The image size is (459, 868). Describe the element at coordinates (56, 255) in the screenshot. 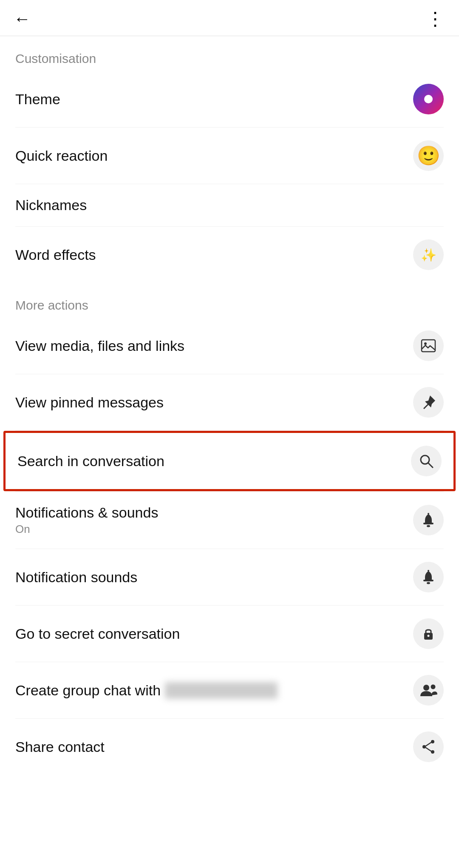

I see `word-effects-left: Word effects` at that location.